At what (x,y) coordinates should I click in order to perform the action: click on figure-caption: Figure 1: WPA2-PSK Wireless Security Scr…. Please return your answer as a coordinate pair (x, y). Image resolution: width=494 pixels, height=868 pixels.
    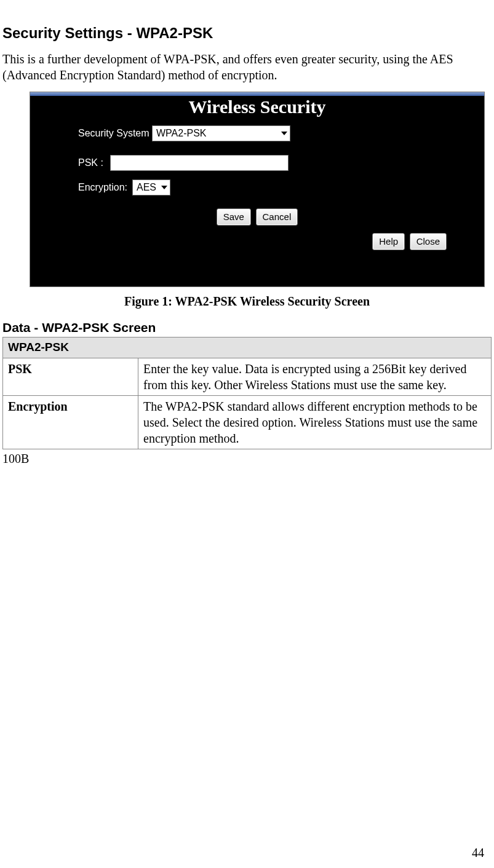
    Looking at the image, I should click on (247, 301).